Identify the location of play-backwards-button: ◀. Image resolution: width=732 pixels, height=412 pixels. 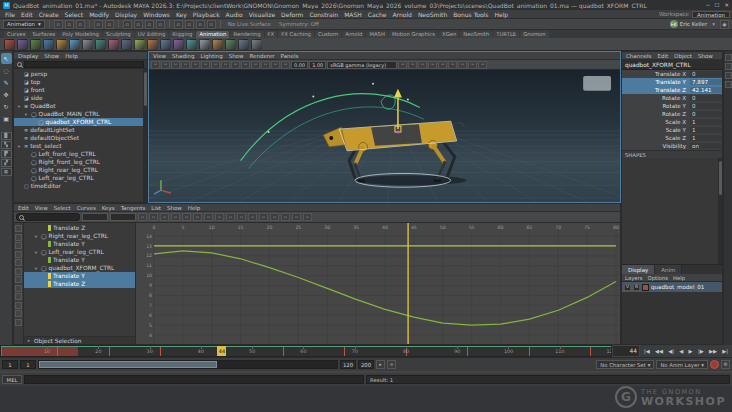
(681, 351).